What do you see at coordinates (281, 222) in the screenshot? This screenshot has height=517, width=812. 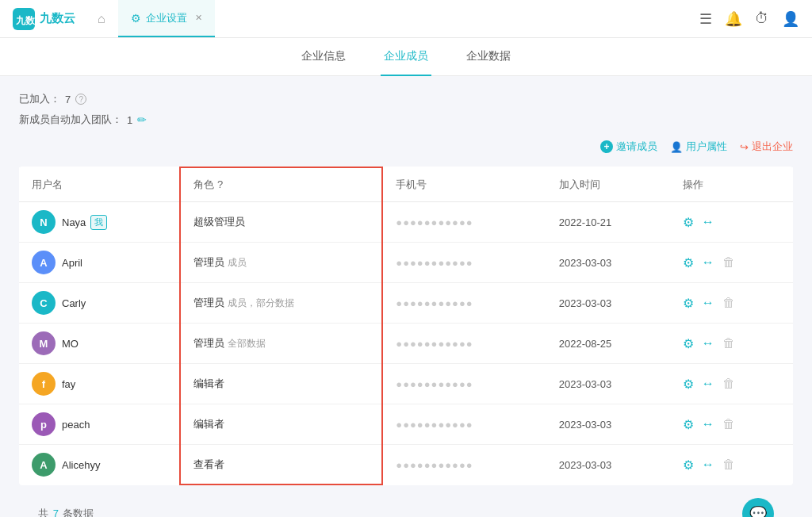 I see `role-cell-inner: 超级管理员` at bounding box center [281, 222].